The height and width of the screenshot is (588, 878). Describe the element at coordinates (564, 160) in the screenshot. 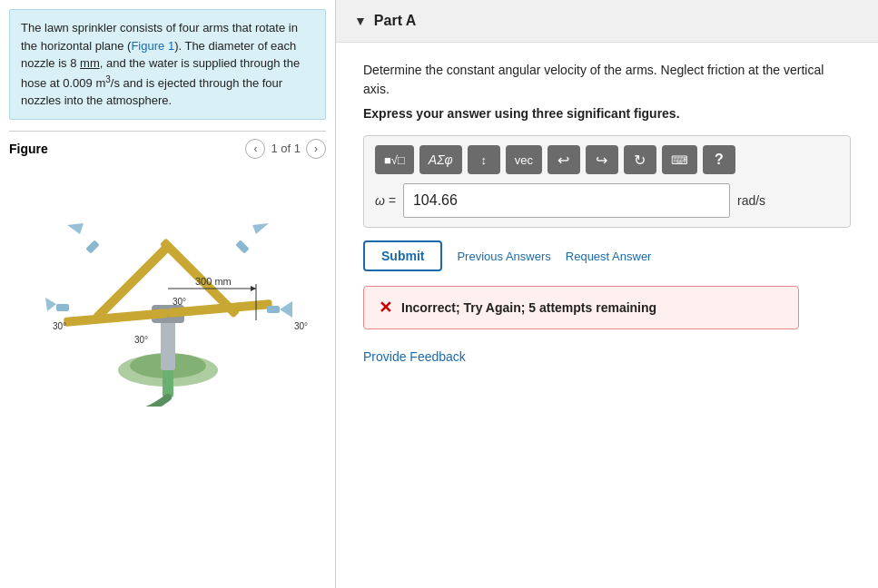

I see `undo-button: ↩` at that location.